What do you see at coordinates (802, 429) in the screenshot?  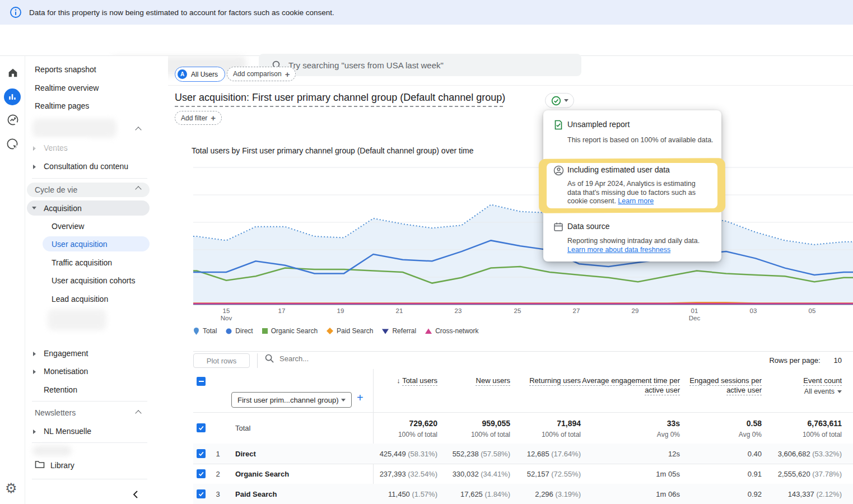 I see `totals-event-count: 6,763,611100% of total` at bounding box center [802, 429].